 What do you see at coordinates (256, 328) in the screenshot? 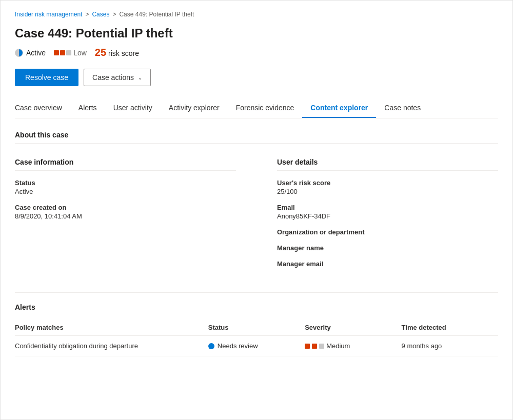
I see `alerts-table-header-row: Policy matches Status Severity Time dete…` at bounding box center [256, 328].